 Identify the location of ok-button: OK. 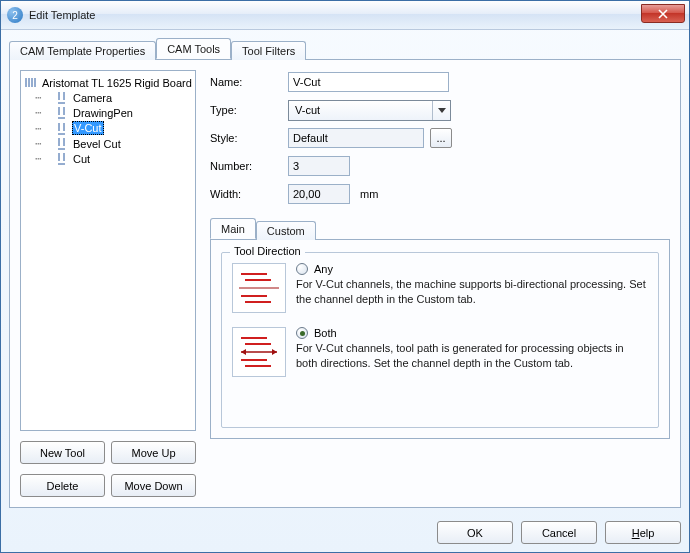
(475, 532).